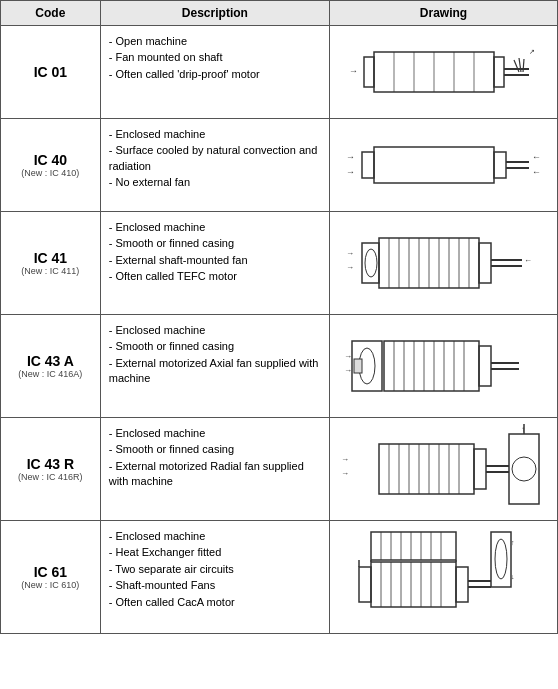  I want to click on code-cell: IC 01, so click(51, 72).